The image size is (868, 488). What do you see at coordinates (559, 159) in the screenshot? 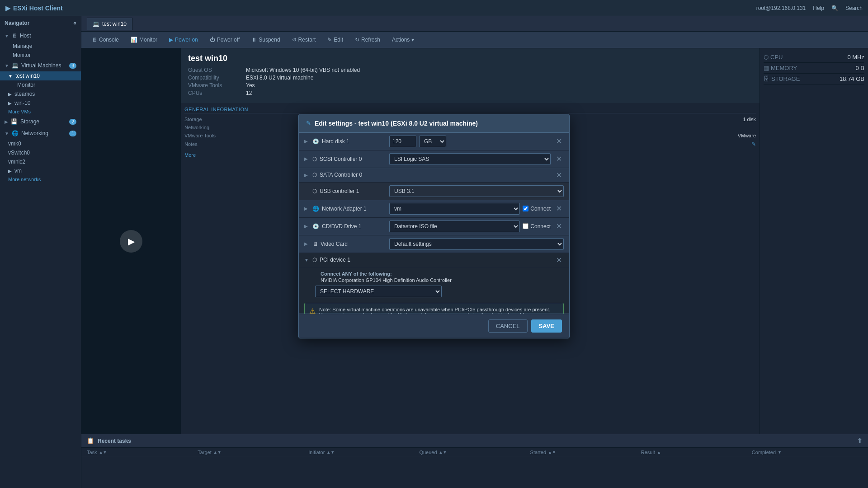
I see `scsi-remove-button: ✕` at bounding box center [559, 159].